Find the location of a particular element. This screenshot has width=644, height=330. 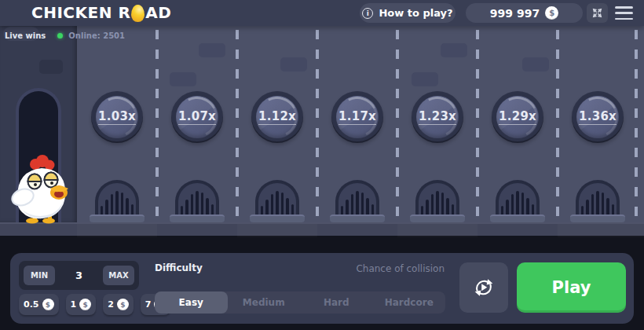

multiplier-hatch-face: 1.12x is located at coordinates (277, 117).